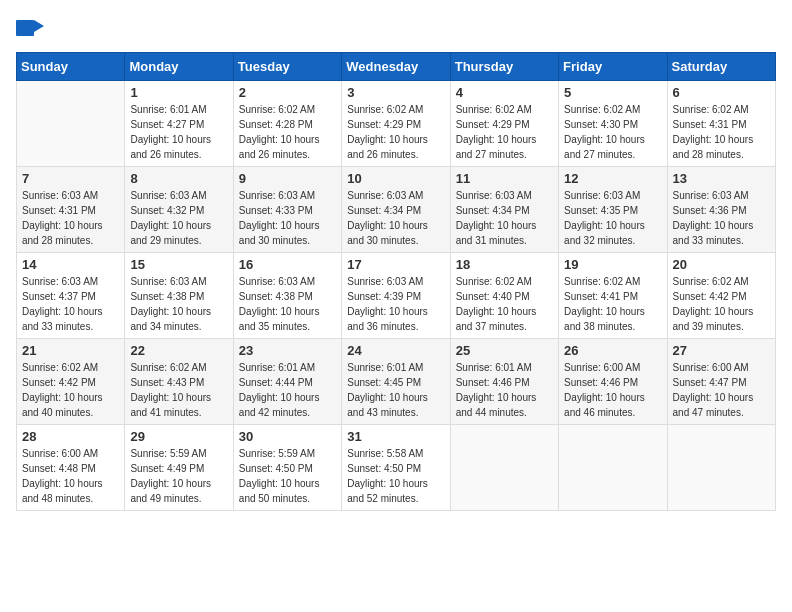 The height and width of the screenshot is (612, 792). Describe the element at coordinates (71, 67) in the screenshot. I see `day-header-sunday: Sunday` at that location.